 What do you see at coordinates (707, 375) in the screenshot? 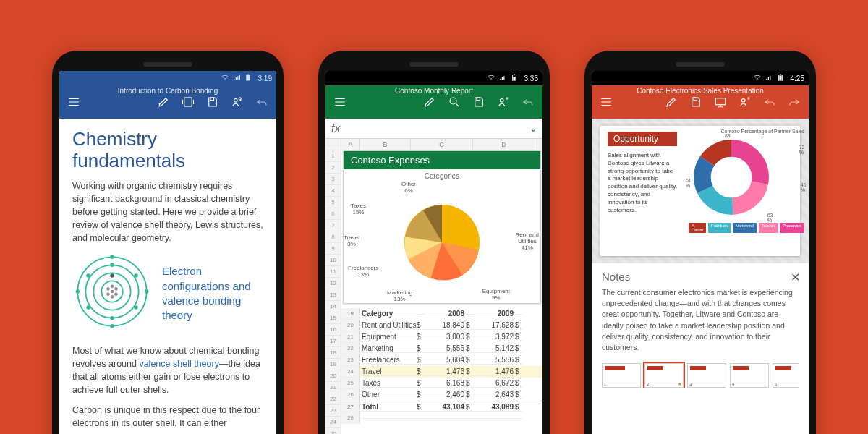
I see `thumb-3: 3` at bounding box center [707, 375].